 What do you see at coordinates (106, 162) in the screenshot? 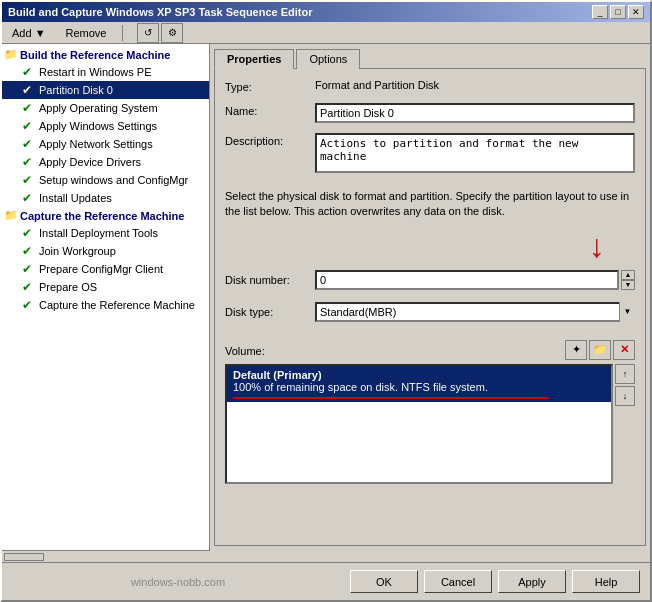
I see `tree-item-apply-drivers: ✔ Apply Device Drivers` at bounding box center [106, 162].